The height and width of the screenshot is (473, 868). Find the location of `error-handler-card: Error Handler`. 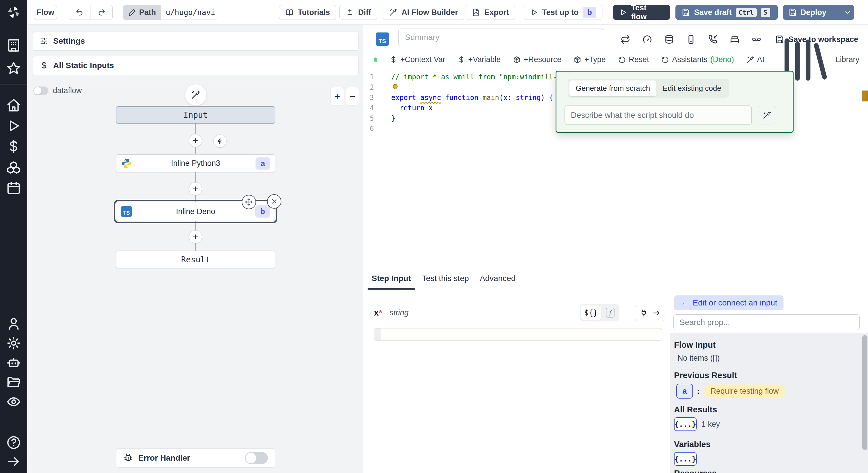

error-handler-card: Error Handler is located at coordinates (195, 458).